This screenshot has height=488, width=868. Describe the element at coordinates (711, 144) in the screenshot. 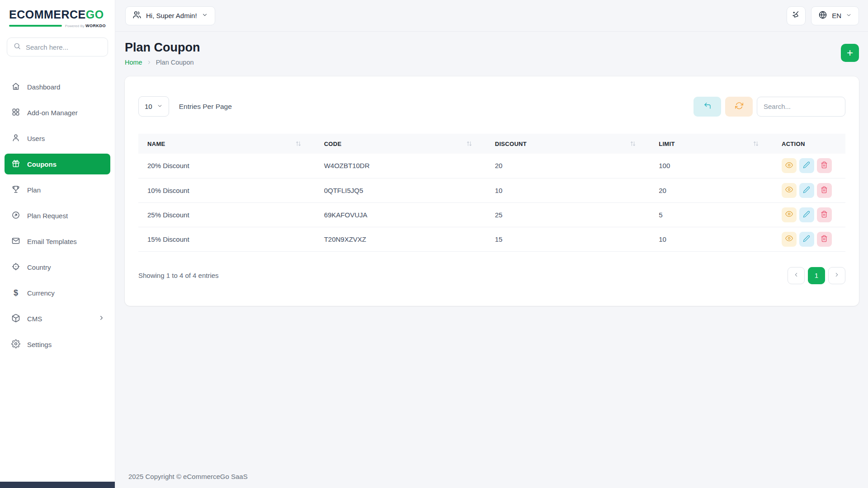

I see `column-header-limit: LIMIT` at that location.